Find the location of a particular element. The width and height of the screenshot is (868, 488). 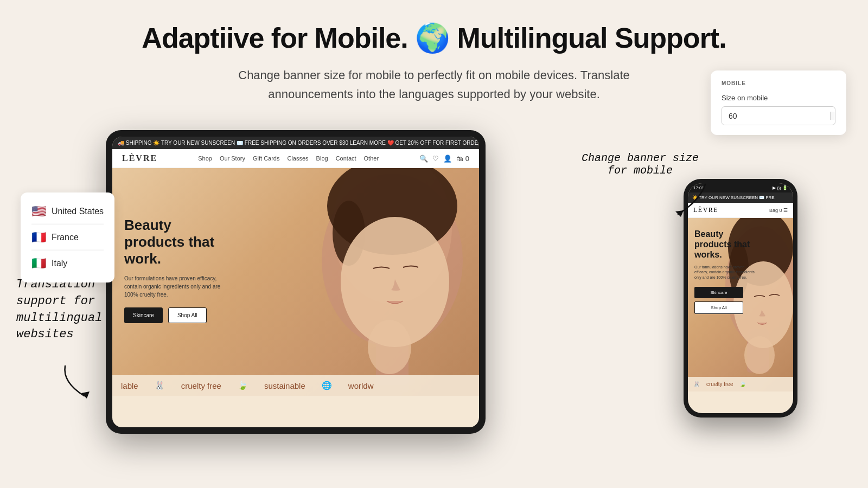

phone-ticker-text: cruelty free is located at coordinates (719, 384).